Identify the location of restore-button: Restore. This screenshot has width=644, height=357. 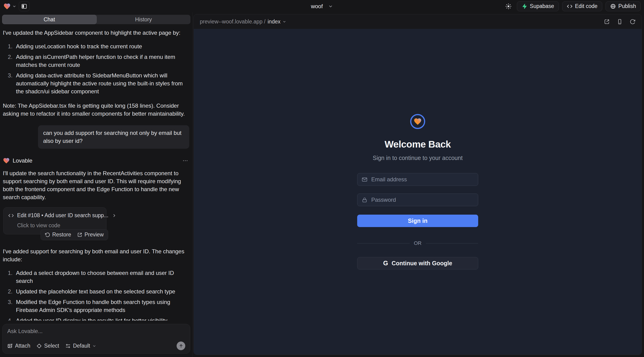
(58, 234).